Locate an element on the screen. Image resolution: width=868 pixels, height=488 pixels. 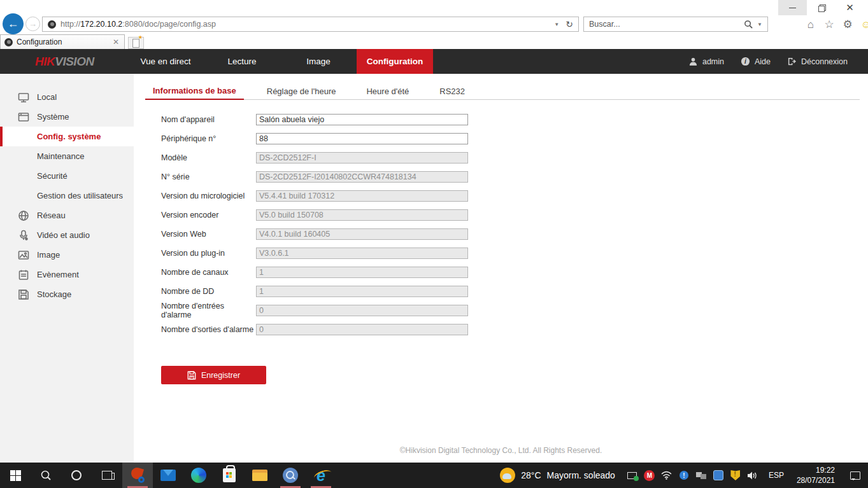
nav-image: Image is located at coordinates (318, 61).